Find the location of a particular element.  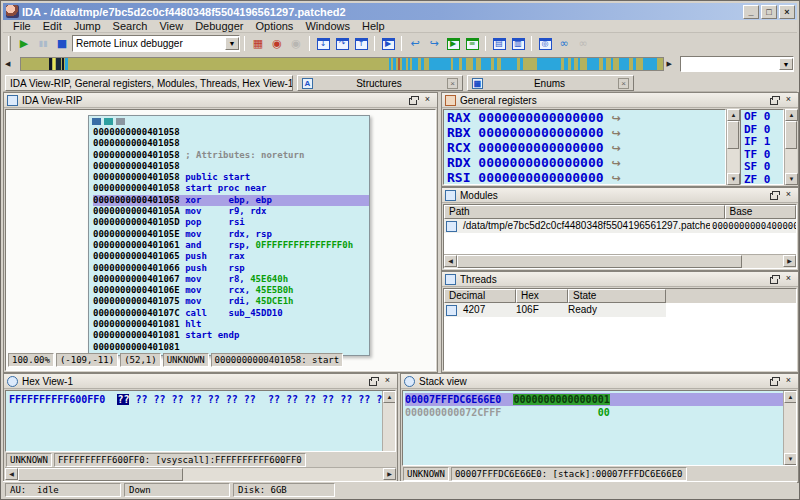

toolbar-grip is located at coordinates (10, 44).